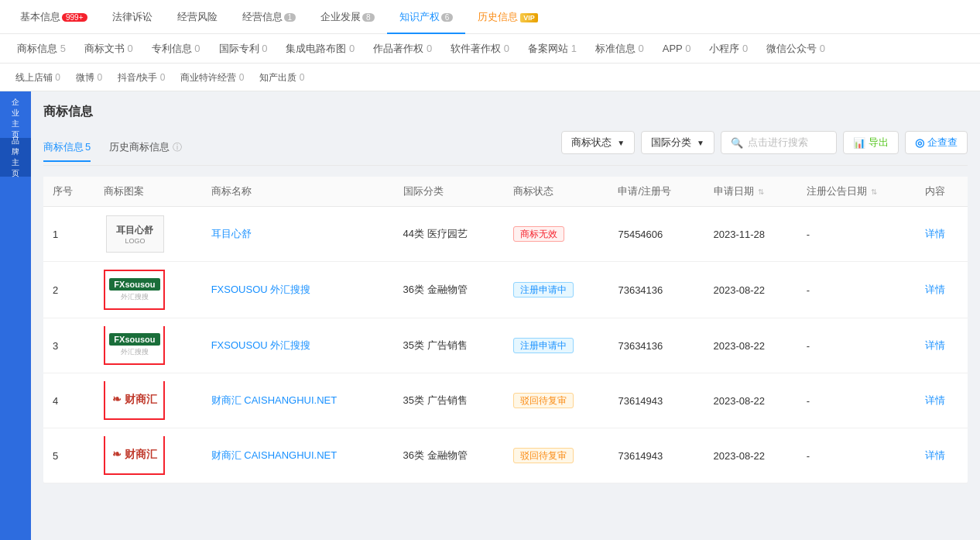 The height and width of the screenshot is (540, 980). What do you see at coordinates (403, 49) in the screenshot?
I see `subnav-works-copyright: 作品著作权 0` at bounding box center [403, 49].